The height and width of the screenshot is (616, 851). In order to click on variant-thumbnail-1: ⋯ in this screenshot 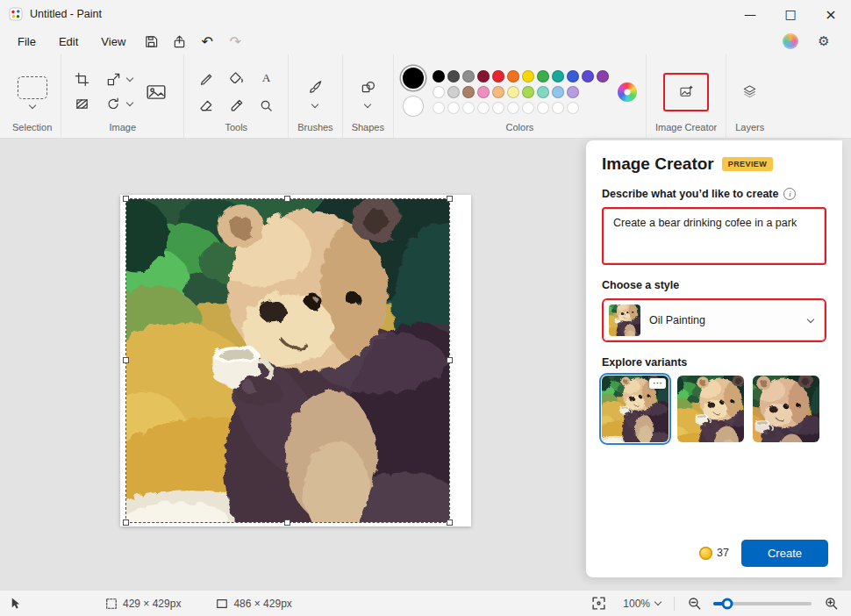, I will do `click(635, 409)`.